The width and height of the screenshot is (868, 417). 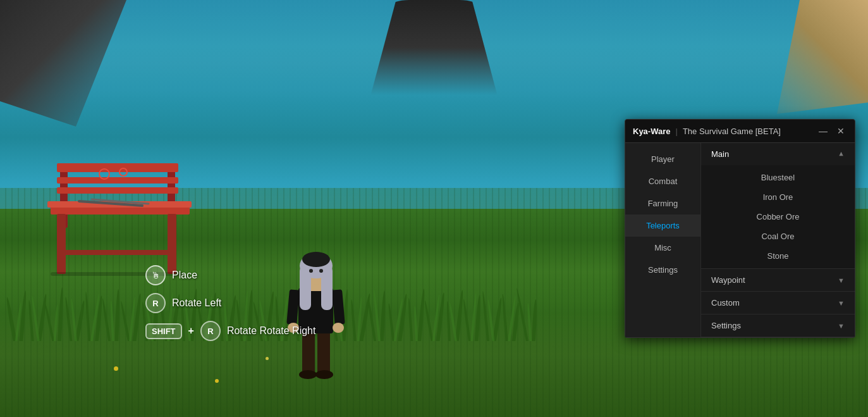 What do you see at coordinates (663, 181) in the screenshot?
I see `nav-item-combat: Combat` at bounding box center [663, 181].